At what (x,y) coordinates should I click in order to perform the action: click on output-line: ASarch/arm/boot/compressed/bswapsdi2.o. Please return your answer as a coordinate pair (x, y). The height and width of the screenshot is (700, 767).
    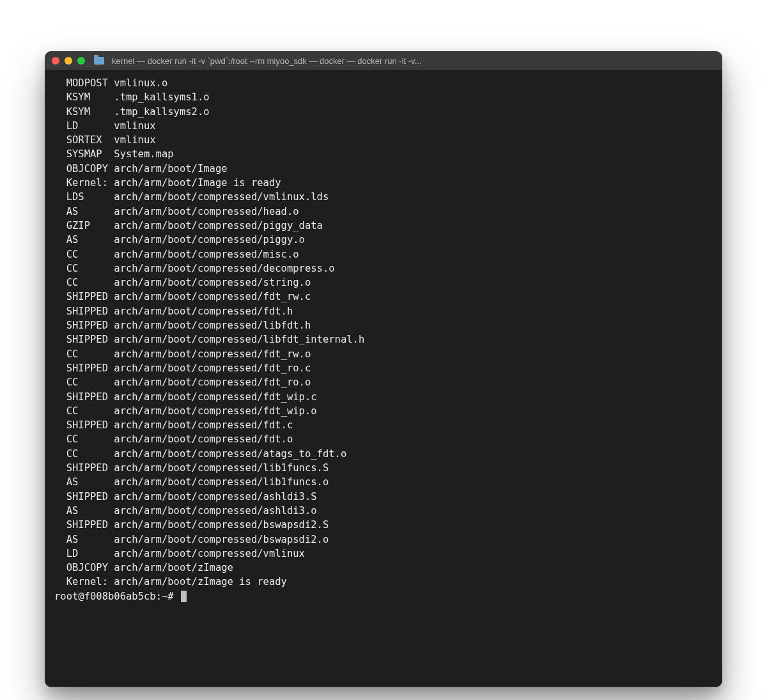
    Looking at the image, I should click on (384, 540).